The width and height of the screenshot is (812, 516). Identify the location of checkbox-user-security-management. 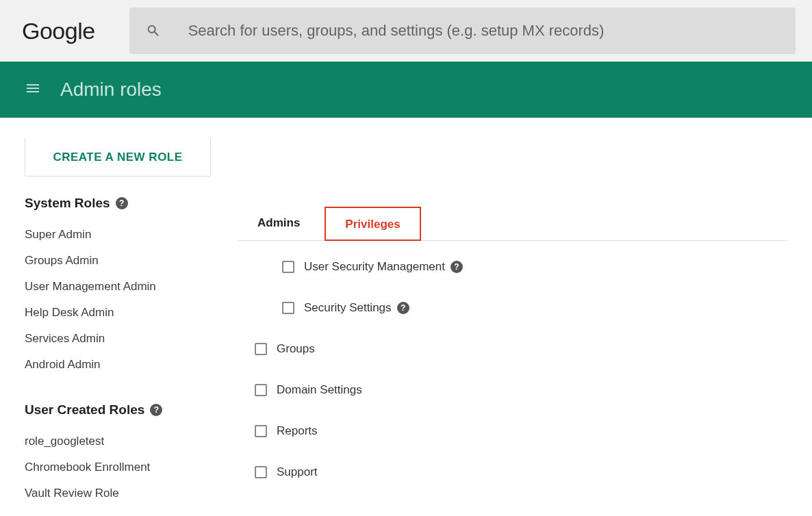
(288, 267).